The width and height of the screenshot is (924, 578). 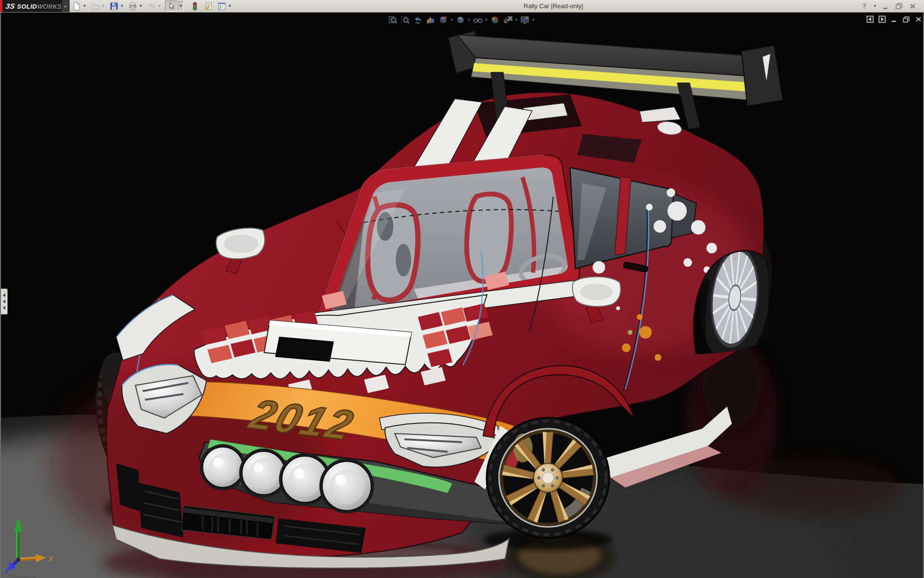 I want to click on help-icon: ?, so click(x=864, y=6).